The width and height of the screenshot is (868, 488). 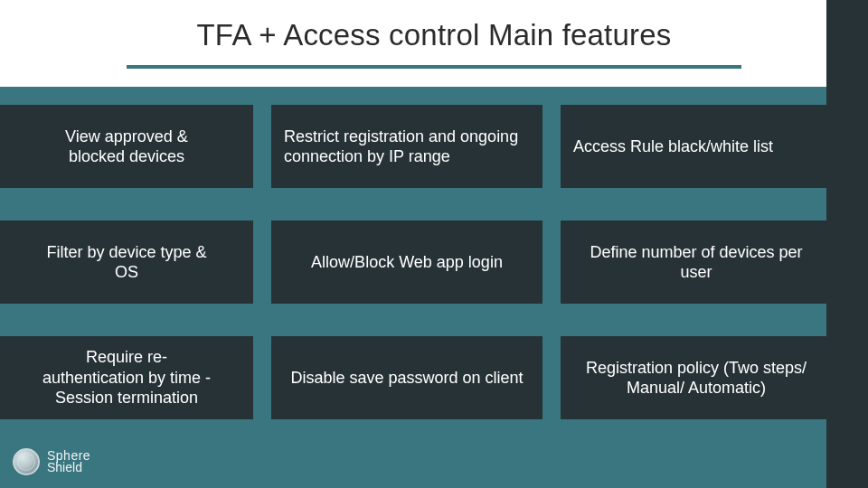 I want to click on feature-cell-r2c1: Filter by device type & OS, so click(x=127, y=262).